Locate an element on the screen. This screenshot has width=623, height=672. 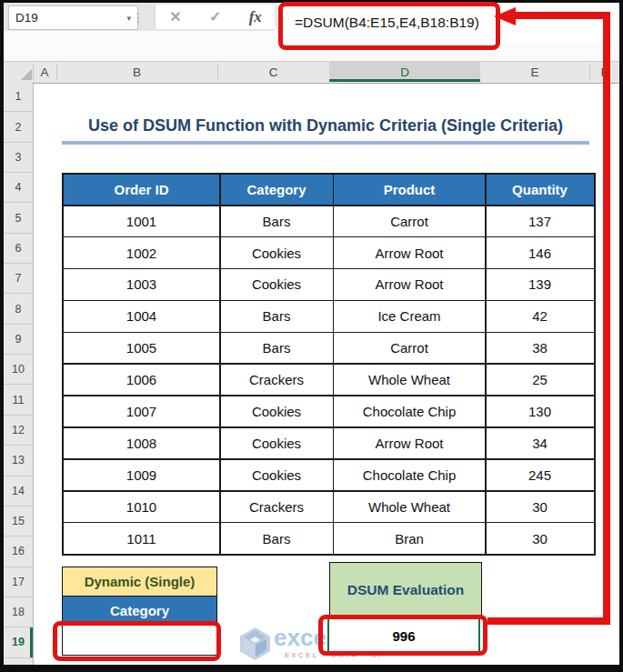
table-header-category: Category is located at coordinates (276, 189).